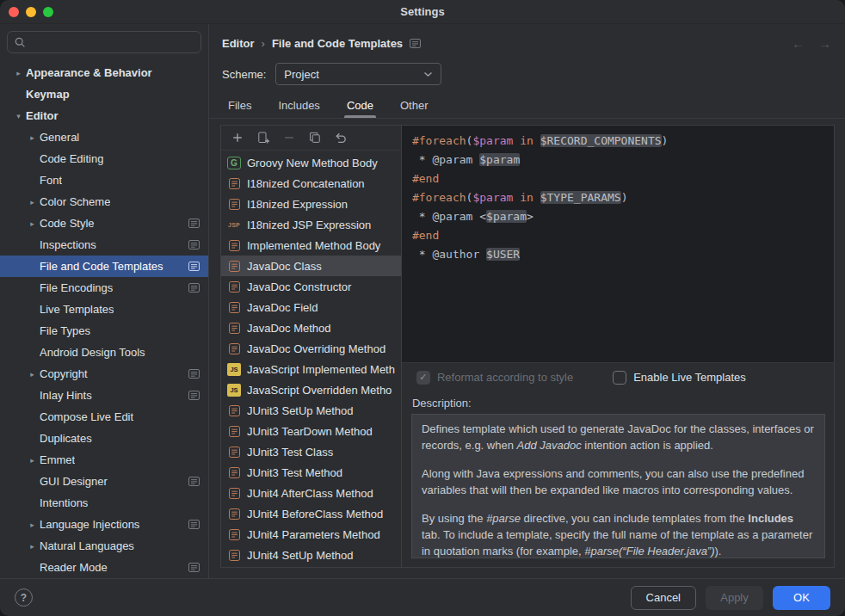 The width and height of the screenshot is (845, 616). I want to click on template-item-javadoc-class: JavaDoc Class, so click(311, 266).